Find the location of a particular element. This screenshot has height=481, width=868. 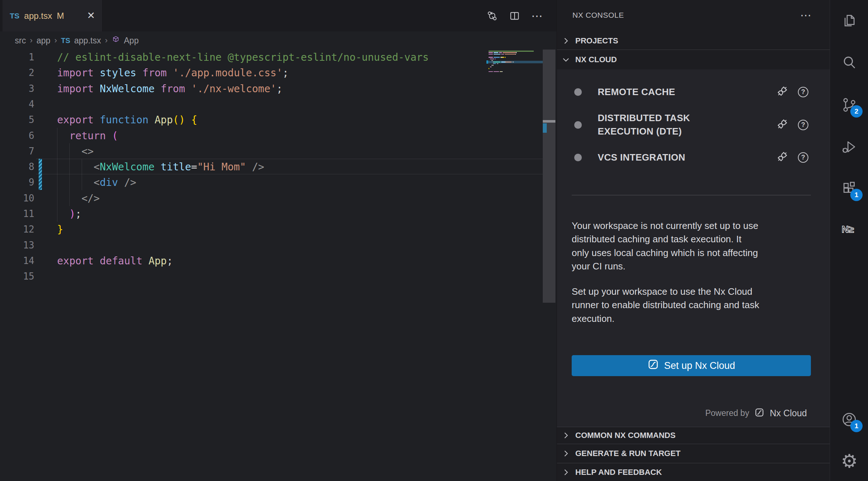

more-actions-icon: ⋯ is located at coordinates (537, 16).